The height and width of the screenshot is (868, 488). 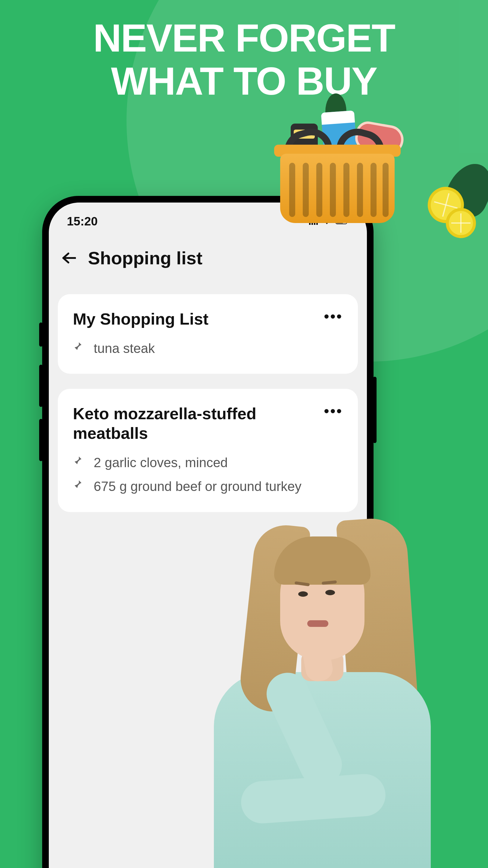 I want to click on item-text: tuna steak, so click(x=124, y=348).